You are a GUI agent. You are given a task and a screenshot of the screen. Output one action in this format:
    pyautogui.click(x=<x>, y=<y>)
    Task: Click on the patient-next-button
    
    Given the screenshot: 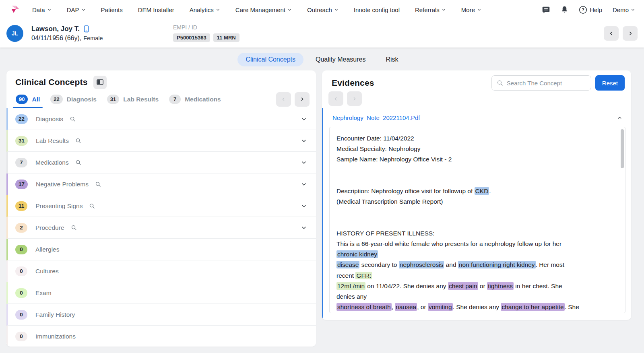 What is the action you would take?
    pyautogui.click(x=630, y=33)
    